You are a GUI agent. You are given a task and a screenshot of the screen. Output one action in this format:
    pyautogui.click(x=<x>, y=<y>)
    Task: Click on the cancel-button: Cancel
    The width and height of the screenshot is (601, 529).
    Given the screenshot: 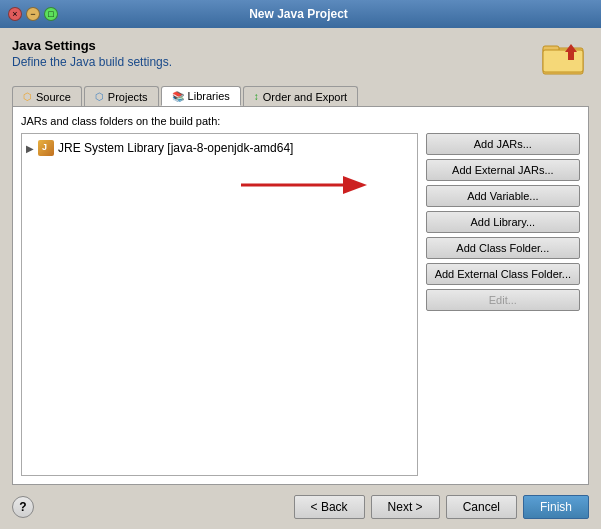 What is the action you would take?
    pyautogui.click(x=482, y=507)
    